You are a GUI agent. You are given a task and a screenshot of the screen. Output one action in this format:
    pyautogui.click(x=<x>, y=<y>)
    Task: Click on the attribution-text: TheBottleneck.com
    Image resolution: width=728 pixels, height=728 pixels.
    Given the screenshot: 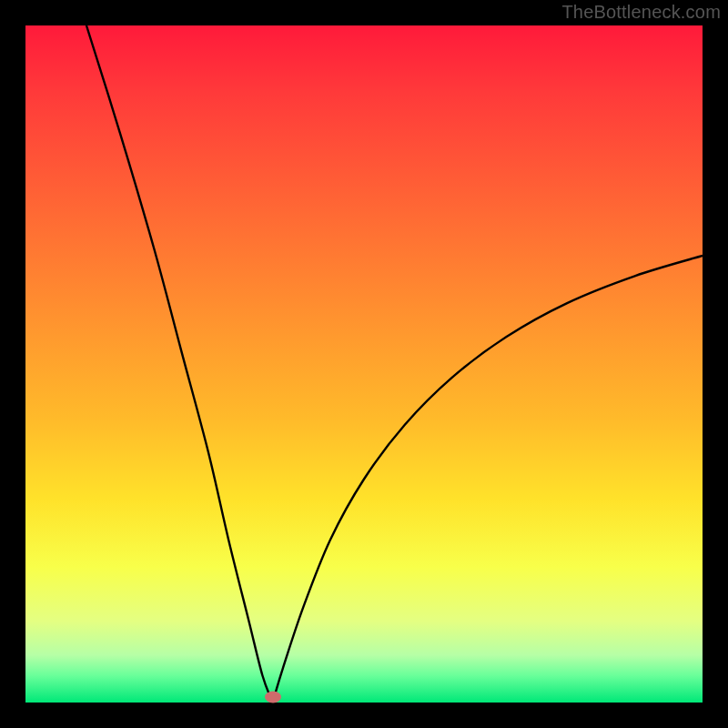 What is the action you would take?
    pyautogui.click(x=641, y=13)
    